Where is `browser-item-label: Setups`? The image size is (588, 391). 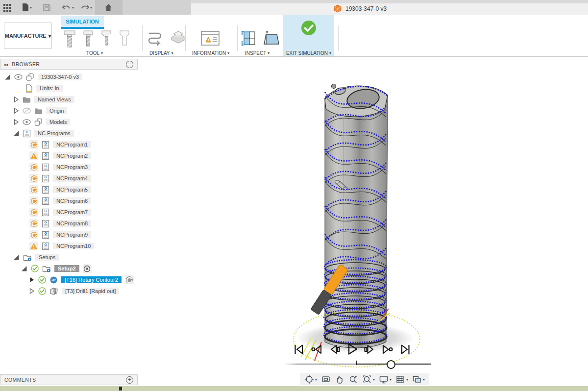
browser-item-label: Setups is located at coordinates (47, 257).